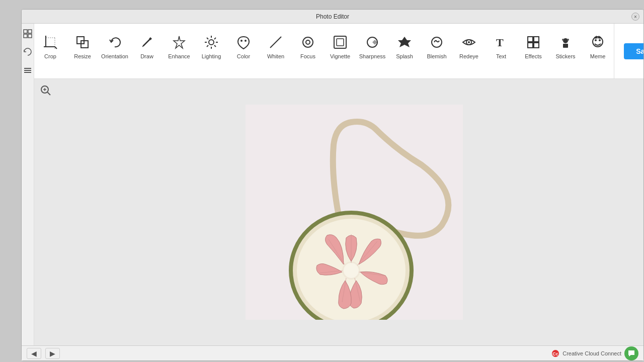 The width and height of the screenshot is (644, 362). What do you see at coordinates (566, 42) in the screenshot?
I see `stickers-icon` at bounding box center [566, 42].